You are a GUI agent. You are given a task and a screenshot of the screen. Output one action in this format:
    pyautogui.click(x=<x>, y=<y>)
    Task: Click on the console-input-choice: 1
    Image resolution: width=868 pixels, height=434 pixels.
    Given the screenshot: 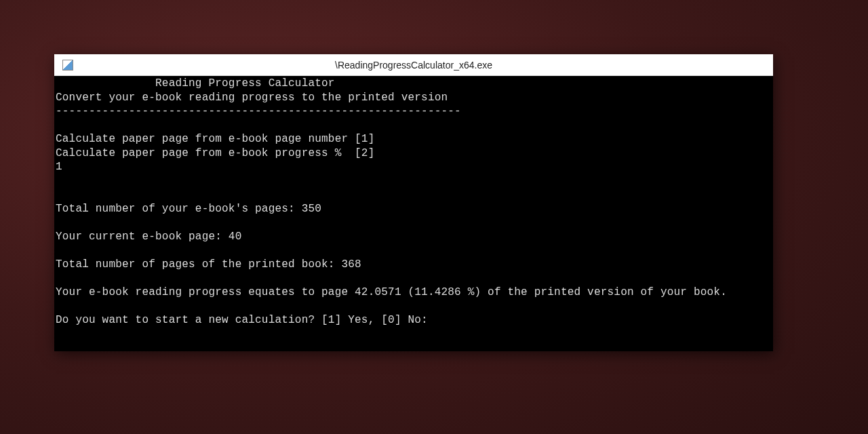 What is the action you would take?
    pyautogui.click(x=59, y=167)
    